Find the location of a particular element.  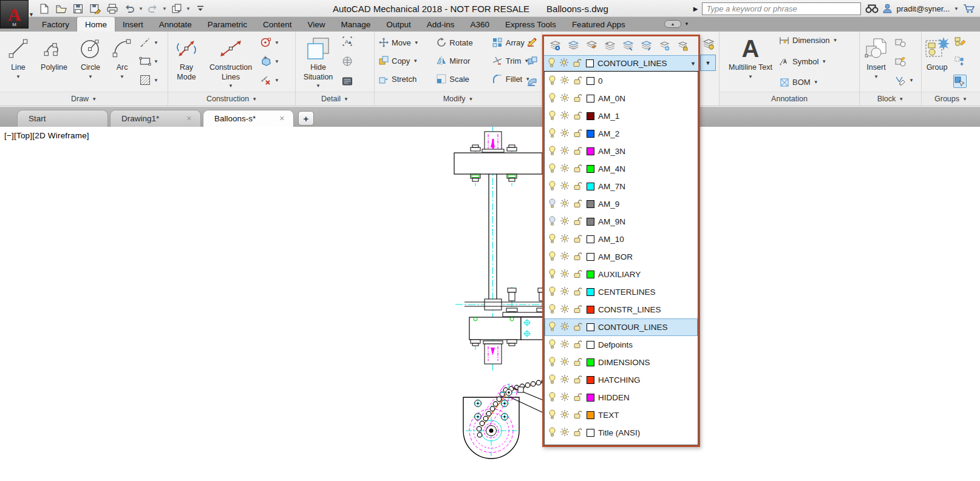

create-block-icon is located at coordinates (900, 42).